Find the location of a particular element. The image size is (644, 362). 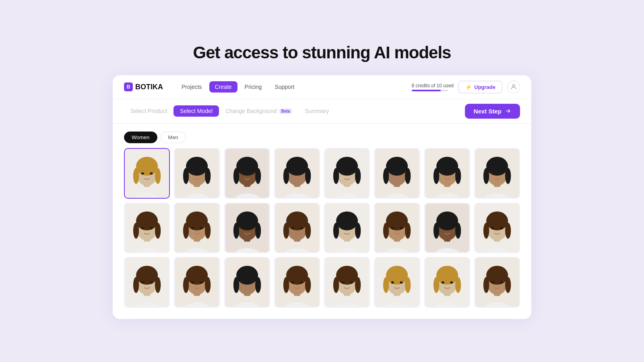

credits-bar-container is located at coordinates (430, 90).